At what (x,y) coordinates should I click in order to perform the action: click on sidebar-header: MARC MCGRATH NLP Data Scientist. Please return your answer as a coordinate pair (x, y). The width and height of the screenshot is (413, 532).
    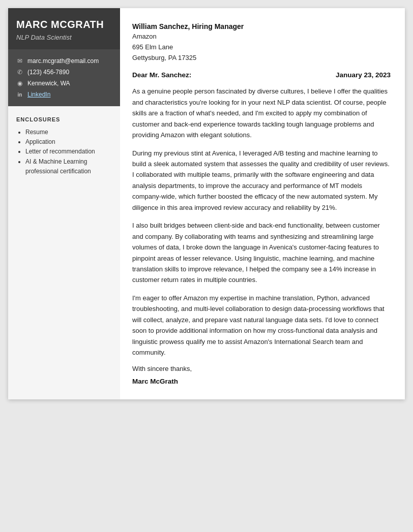
    Looking at the image, I should click on (64, 28).